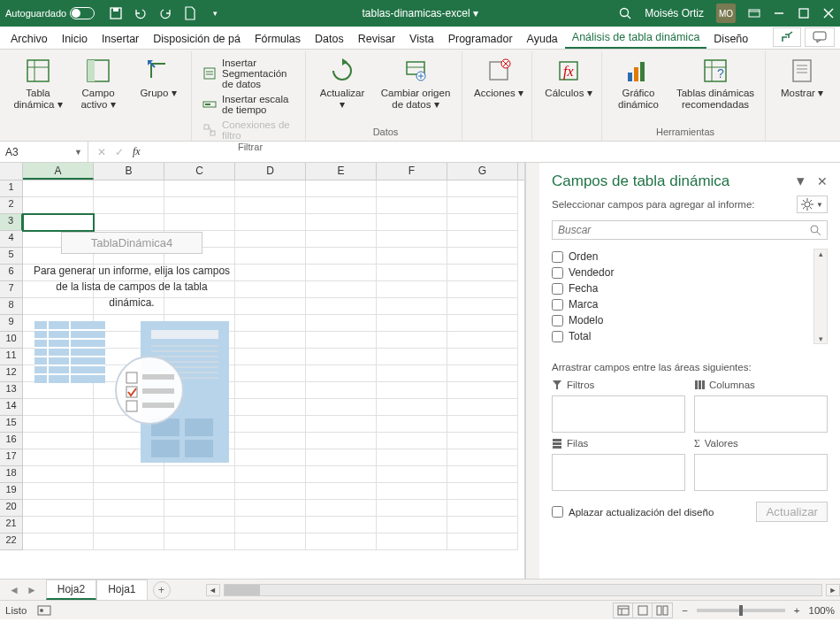 The height and width of the screenshot is (637, 840). What do you see at coordinates (122, 589) in the screenshot?
I see `sheet-tab: Hoja1` at bounding box center [122, 589].